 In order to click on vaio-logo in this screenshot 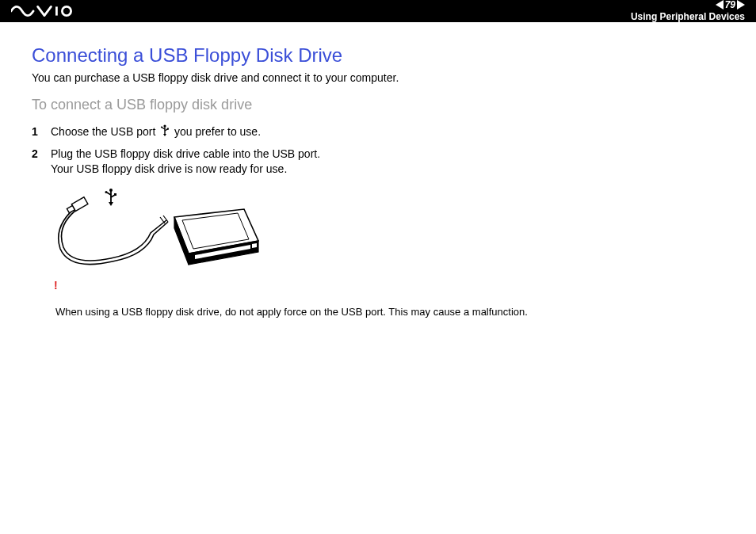, I will do `click(44, 11)`.